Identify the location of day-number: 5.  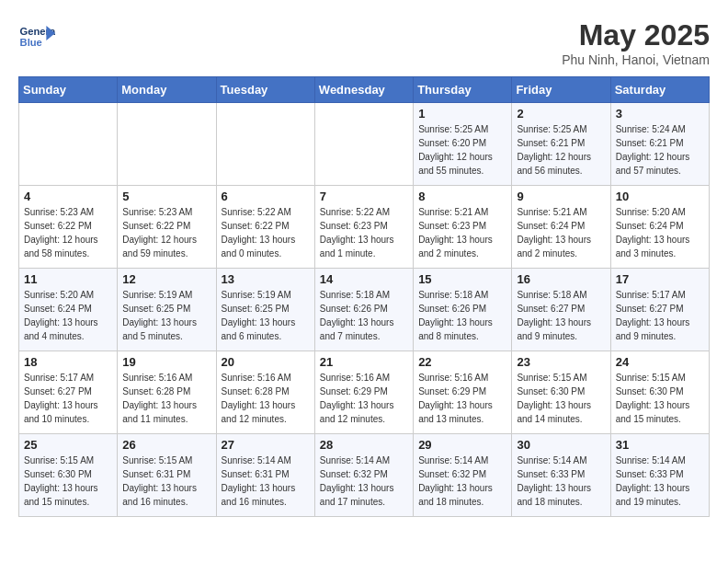
(166, 197).